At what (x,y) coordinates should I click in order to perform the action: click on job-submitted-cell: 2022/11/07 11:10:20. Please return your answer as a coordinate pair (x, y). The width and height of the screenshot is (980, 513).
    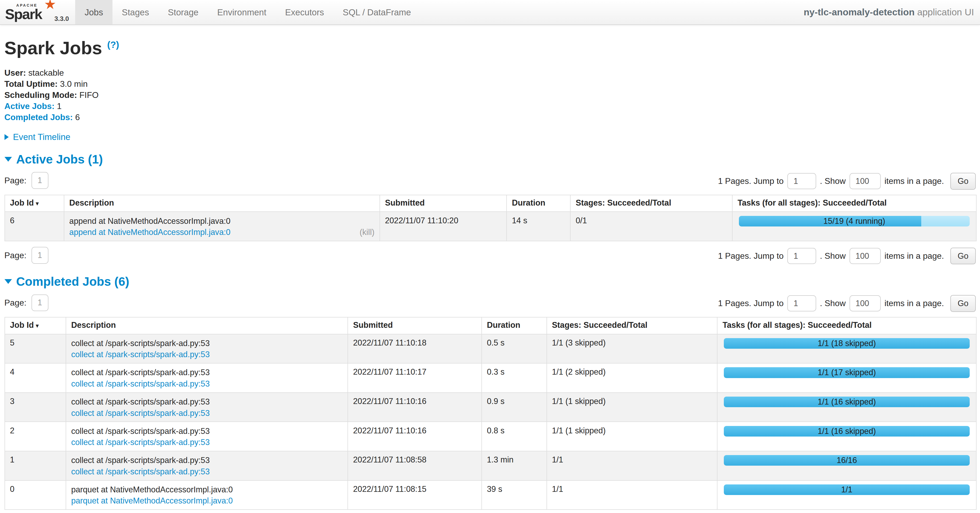
    Looking at the image, I should click on (443, 227).